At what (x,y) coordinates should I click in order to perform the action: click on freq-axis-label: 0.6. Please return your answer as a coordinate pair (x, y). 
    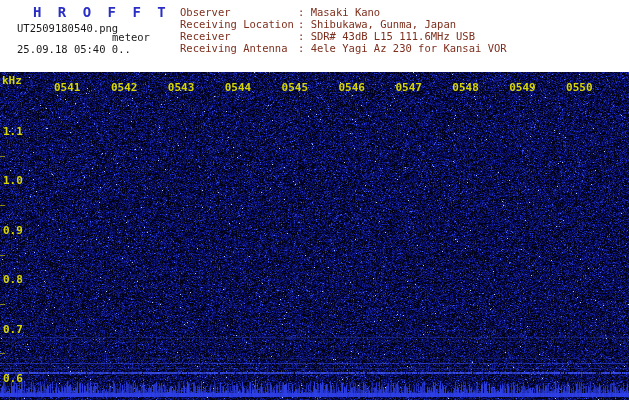
    Looking at the image, I should click on (13, 378).